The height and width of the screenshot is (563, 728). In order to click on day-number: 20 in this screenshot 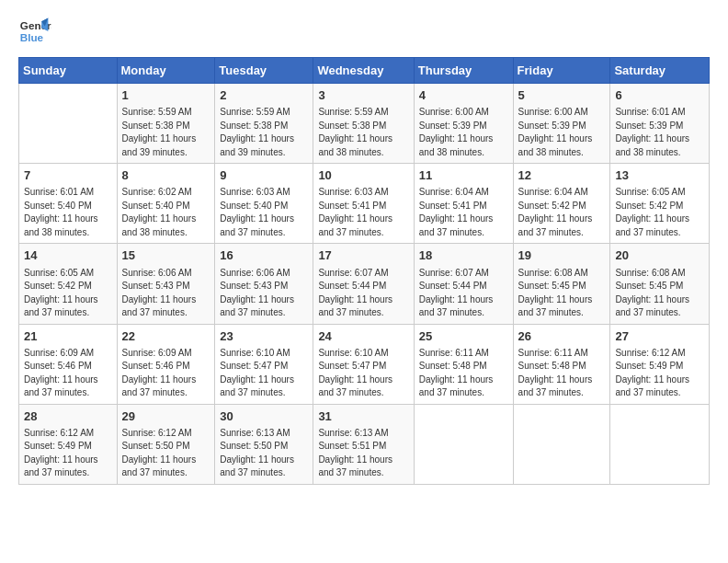, I will do `click(660, 256)`.